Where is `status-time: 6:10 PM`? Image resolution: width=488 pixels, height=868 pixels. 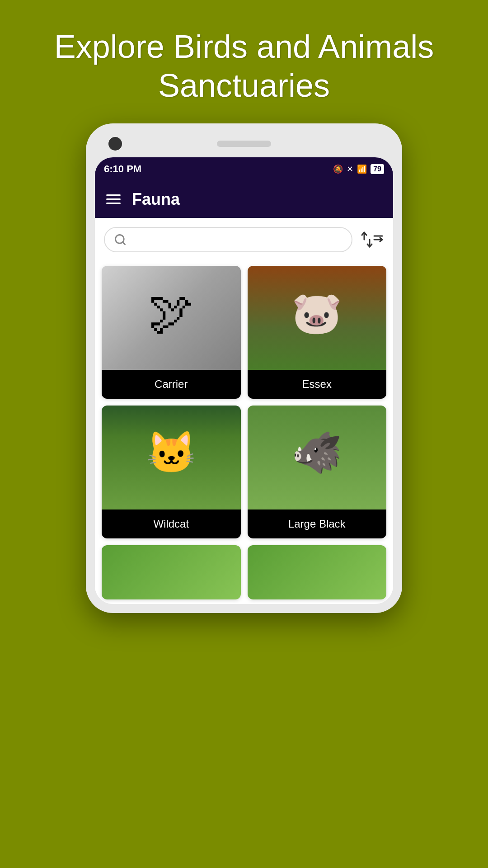
status-time: 6:10 PM is located at coordinates (123, 169).